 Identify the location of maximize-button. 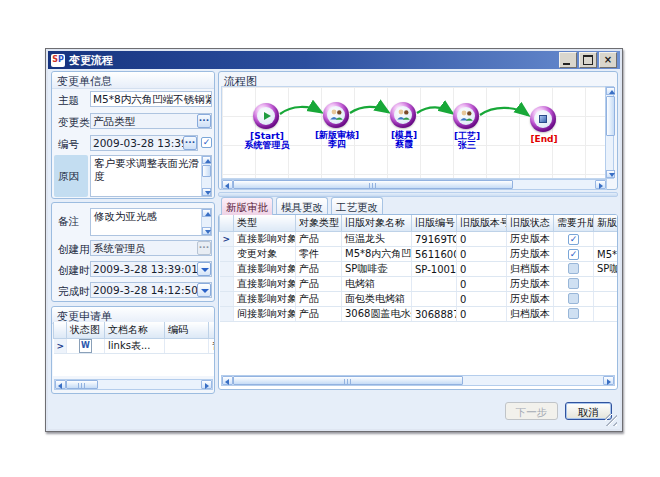
(588, 60).